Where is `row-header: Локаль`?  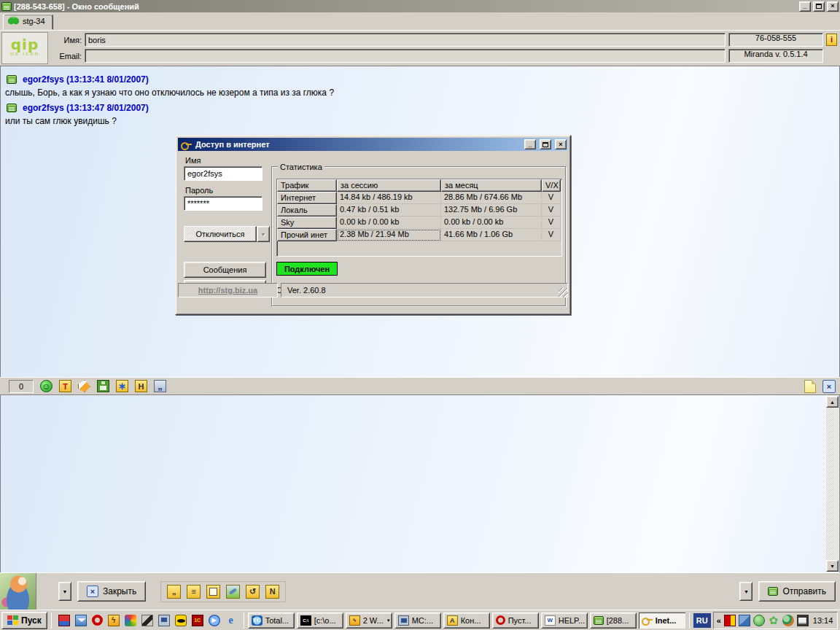 row-header: Локаль is located at coordinates (307, 210).